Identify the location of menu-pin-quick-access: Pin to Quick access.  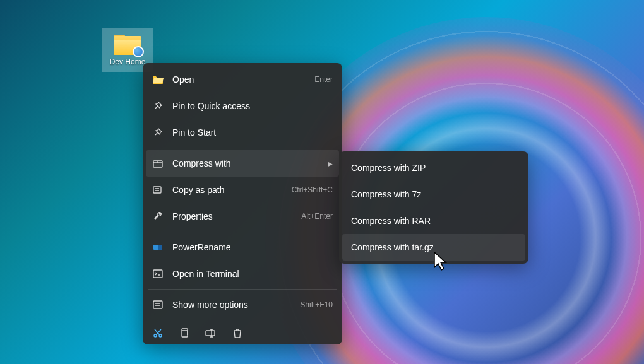
(242, 106).